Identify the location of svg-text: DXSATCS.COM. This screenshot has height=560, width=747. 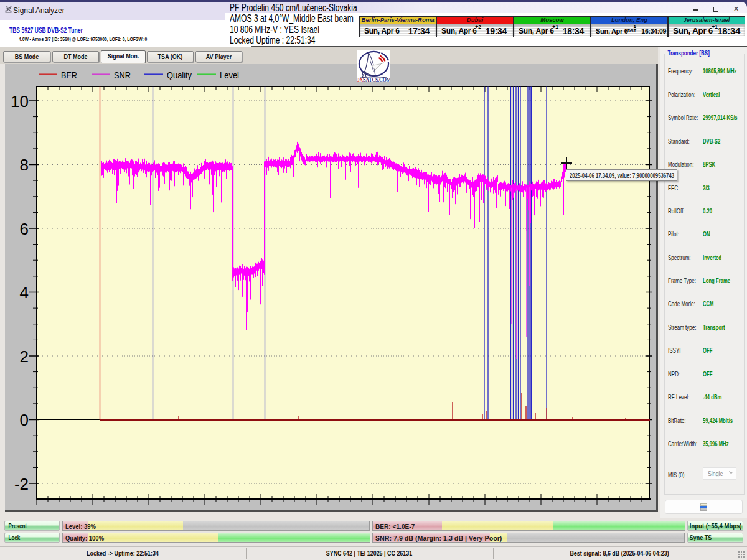
(374, 80).